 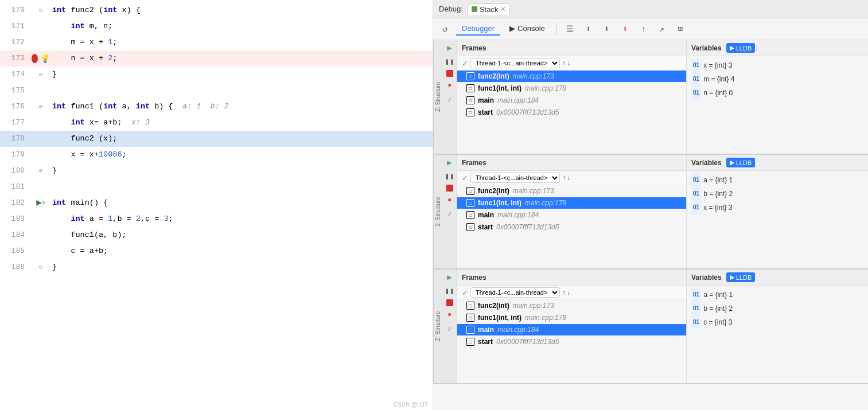 What do you see at coordinates (450, 200) in the screenshot?
I see `favorite-button-1: ●` at bounding box center [450, 200].